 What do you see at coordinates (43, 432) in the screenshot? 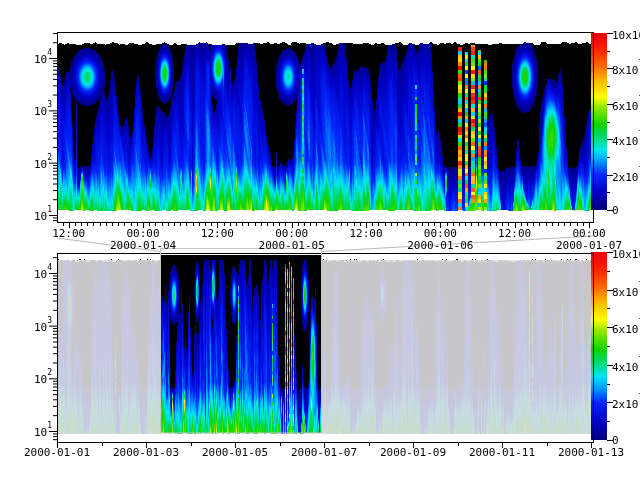
I see `bottom-y-tick-label: 101` at bounding box center [43, 432].